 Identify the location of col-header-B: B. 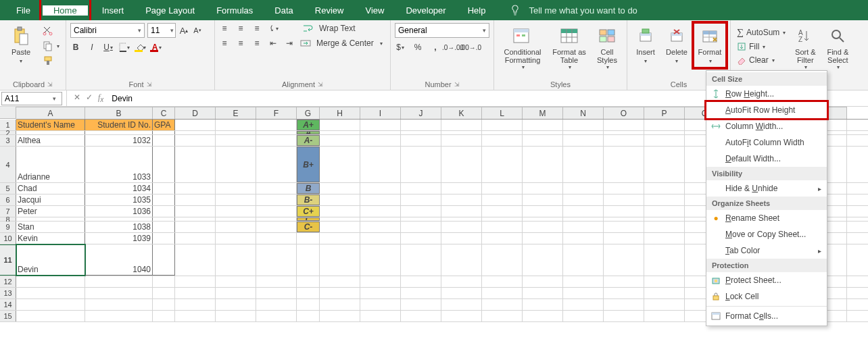
(119, 113).